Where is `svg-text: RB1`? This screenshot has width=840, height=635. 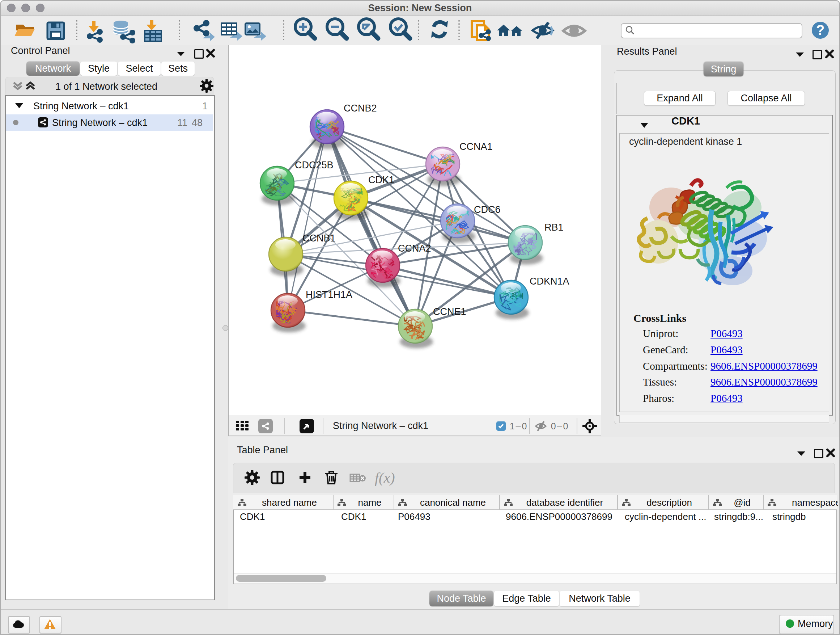 svg-text: RB1 is located at coordinates (554, 227).